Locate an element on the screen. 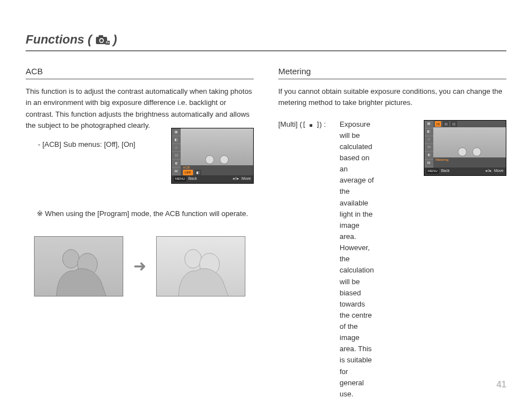  metering-screen-preview: ▦◧☼⊡◐▤ Metering [▪] [·] is located at coordinates (465, 148).